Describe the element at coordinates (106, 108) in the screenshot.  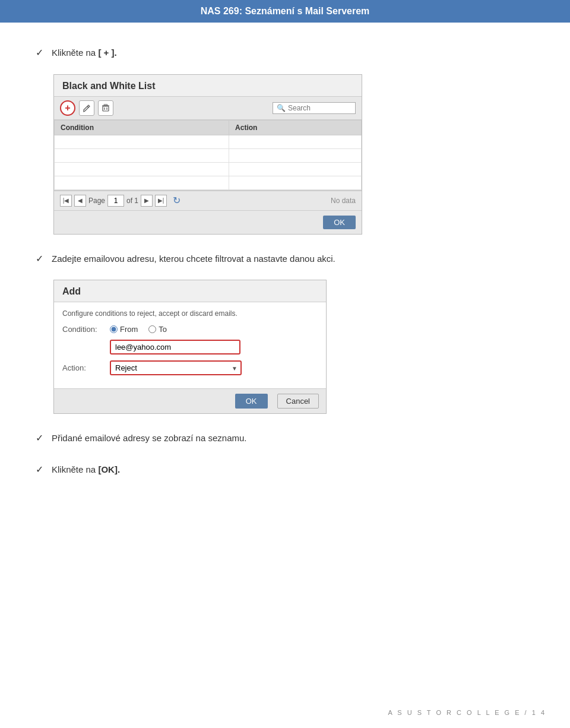
I see `delete-button` at that location.